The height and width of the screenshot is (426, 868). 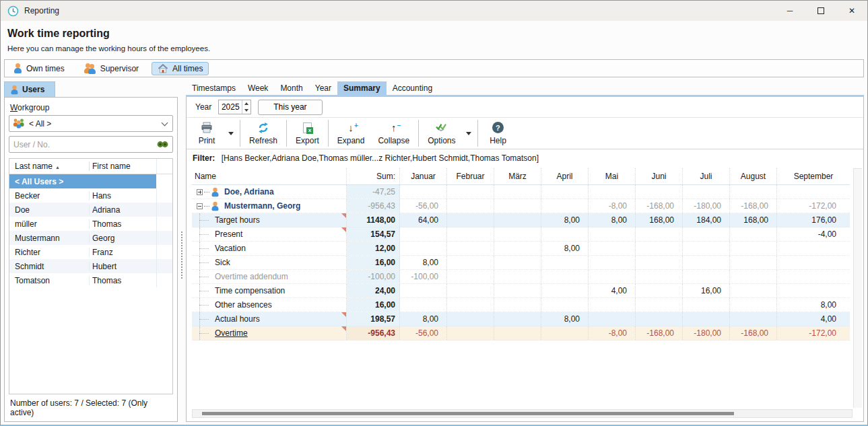 I want to click on horizontal-scrollbar, so click(x=523, y=413).